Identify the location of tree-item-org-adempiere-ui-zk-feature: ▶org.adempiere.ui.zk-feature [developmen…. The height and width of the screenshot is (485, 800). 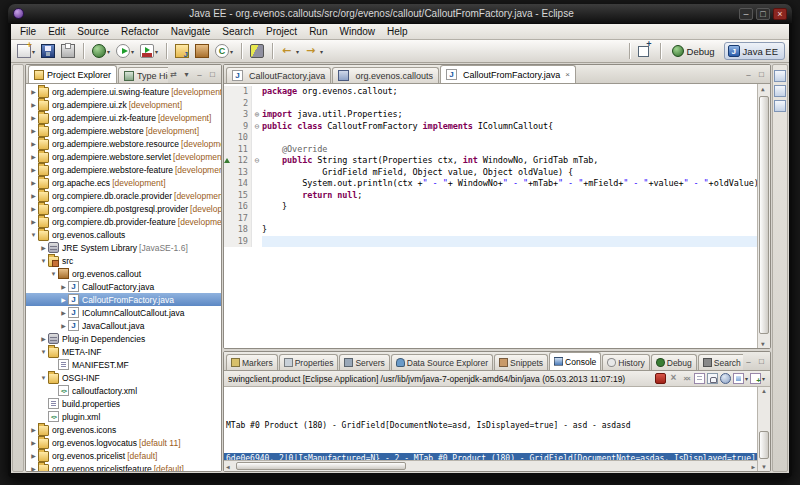
(124, 118).